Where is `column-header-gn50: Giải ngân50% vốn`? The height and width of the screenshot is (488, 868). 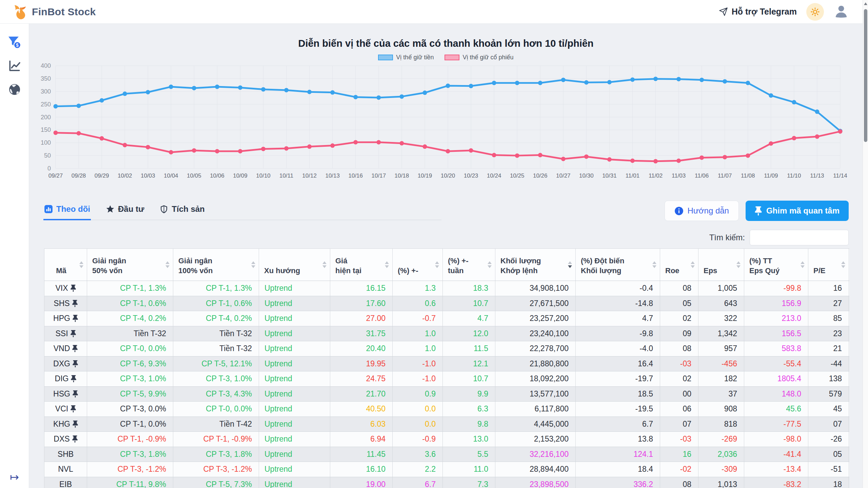
column-header-gn50: Giải ngân50% vốn is located at coordinates (130, 265).